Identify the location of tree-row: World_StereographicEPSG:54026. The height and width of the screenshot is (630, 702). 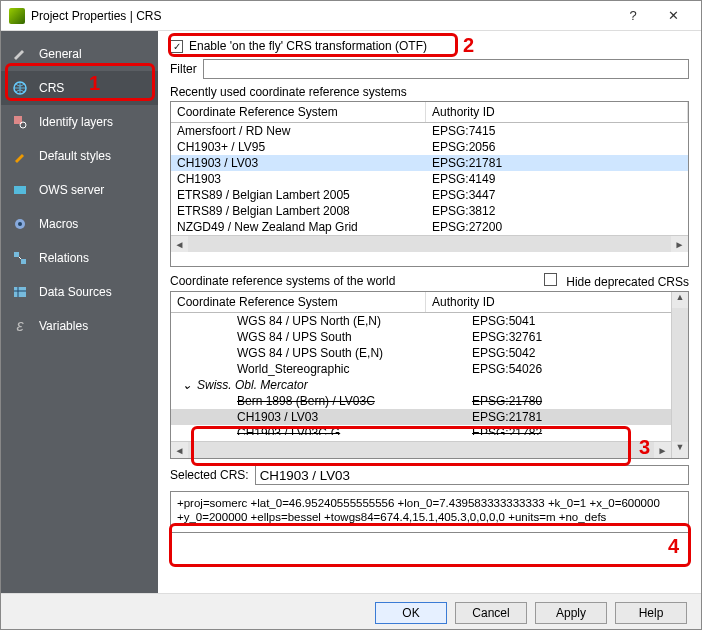
(421, 369).